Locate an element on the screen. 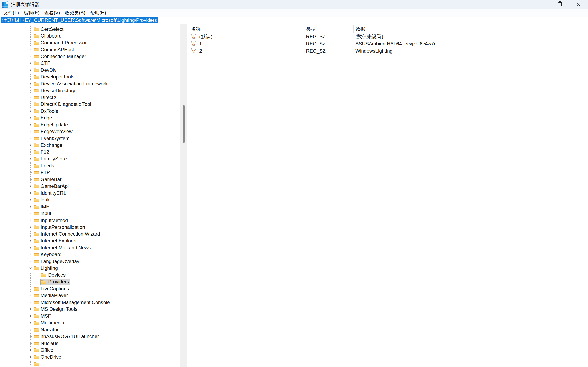 This screenshot has width=588, height=367. column-header-data: 数据 is located at coordinates (360, 29).